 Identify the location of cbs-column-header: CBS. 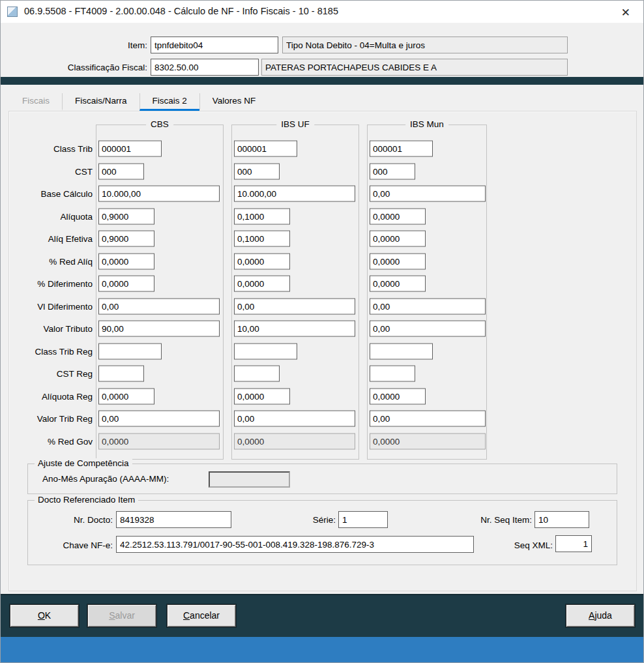
(160, 124).